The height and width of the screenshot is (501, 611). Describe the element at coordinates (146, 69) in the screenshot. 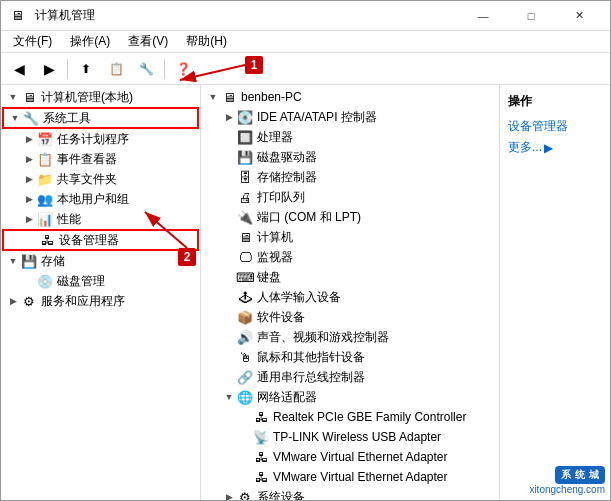

I see `toolbar-settings: 🔧` at that location.